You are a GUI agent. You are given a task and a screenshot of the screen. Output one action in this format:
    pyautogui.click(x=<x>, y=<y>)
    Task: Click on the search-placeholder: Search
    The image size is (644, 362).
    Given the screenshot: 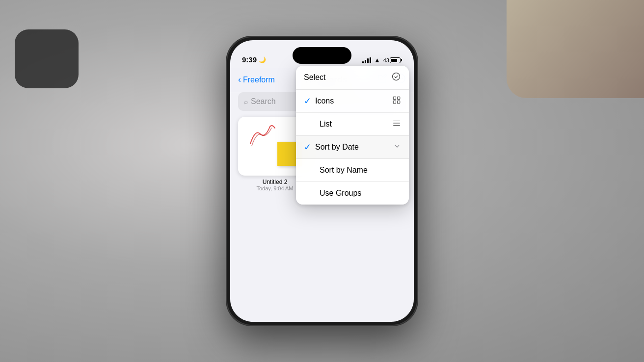 What is the action you would take?
    pyautogui.click(x=263, y=102)
    